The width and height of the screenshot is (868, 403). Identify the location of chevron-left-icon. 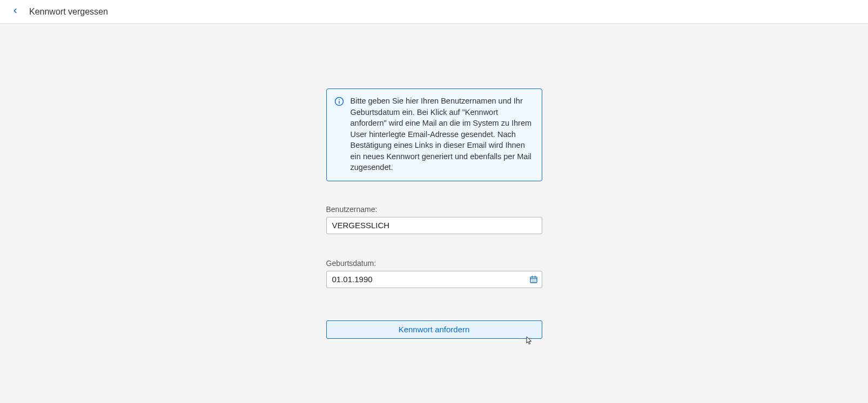
(15, 12).